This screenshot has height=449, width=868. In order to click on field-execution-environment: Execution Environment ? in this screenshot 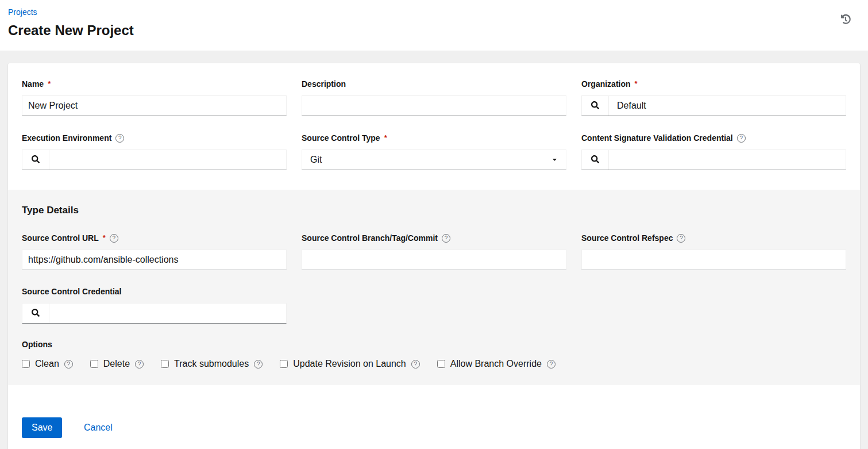, I will do `click(154, 152)`.